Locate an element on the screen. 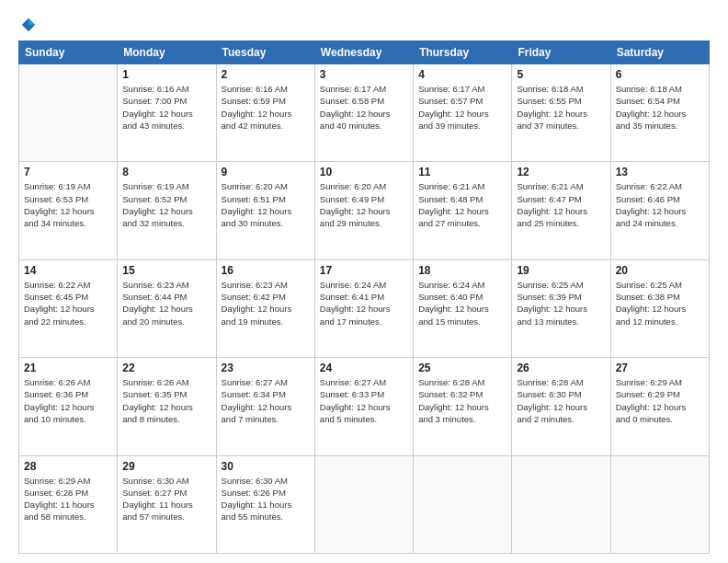 The image size is (728, 563). day-number: 29 is located at coordinates (166, 466).